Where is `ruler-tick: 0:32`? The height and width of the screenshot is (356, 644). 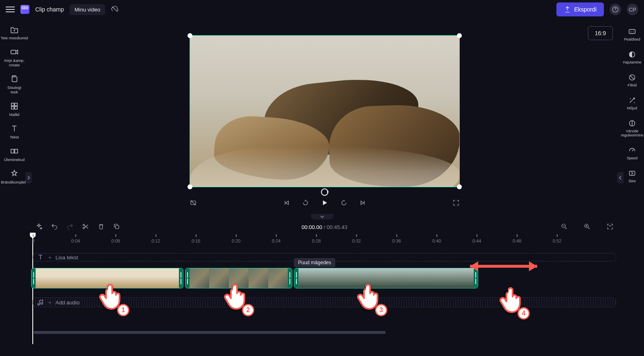
ruler-tick: 0:32 is located at coordinates (356, 239).